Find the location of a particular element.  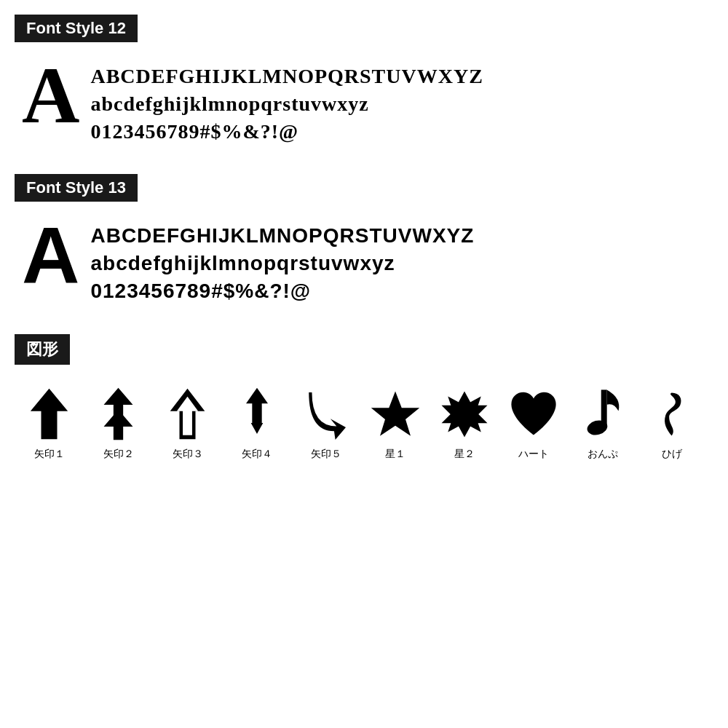

heart-icon is located at coordinates (534, 414).